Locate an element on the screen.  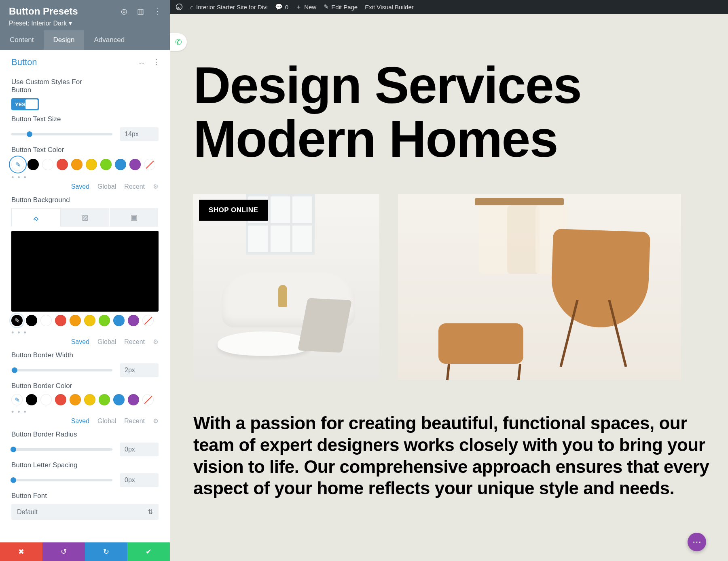
comments-link: 💬 0 is located at coordinates (281, 7).